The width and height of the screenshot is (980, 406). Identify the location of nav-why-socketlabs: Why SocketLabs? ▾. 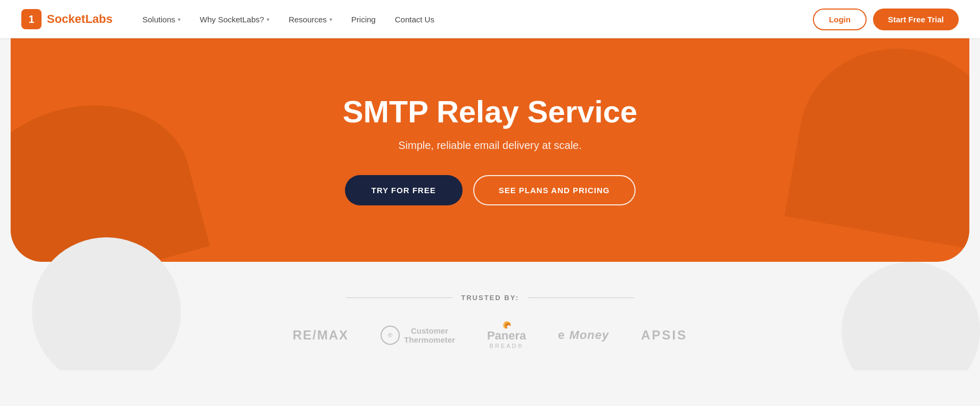
(234, 19).